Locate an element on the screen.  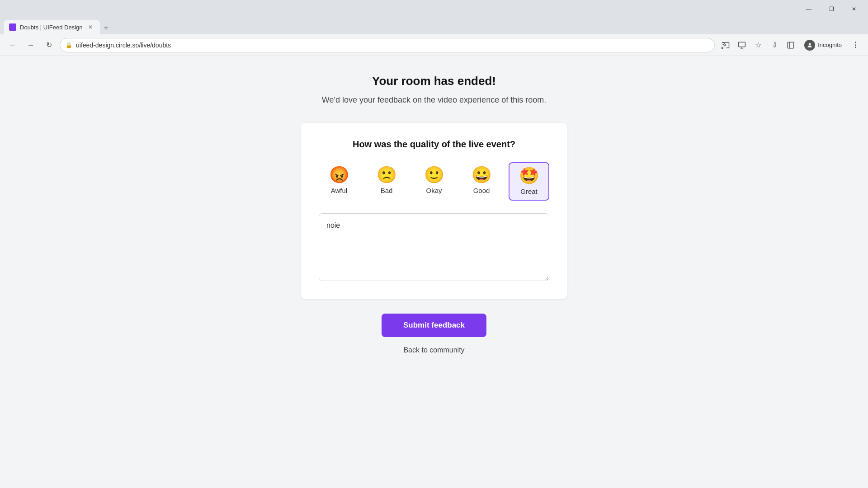
page-title: Your room has ended! is located at coordinates (434, 81).